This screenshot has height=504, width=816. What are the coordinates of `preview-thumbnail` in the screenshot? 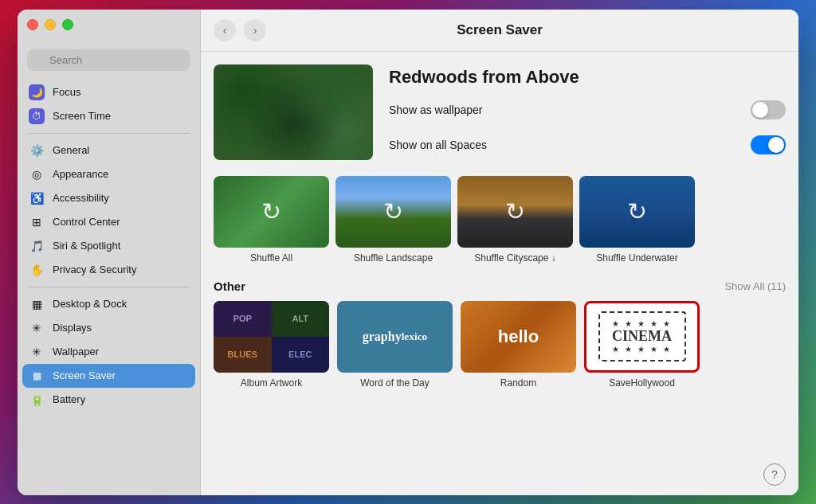 It's located at (293, 112).